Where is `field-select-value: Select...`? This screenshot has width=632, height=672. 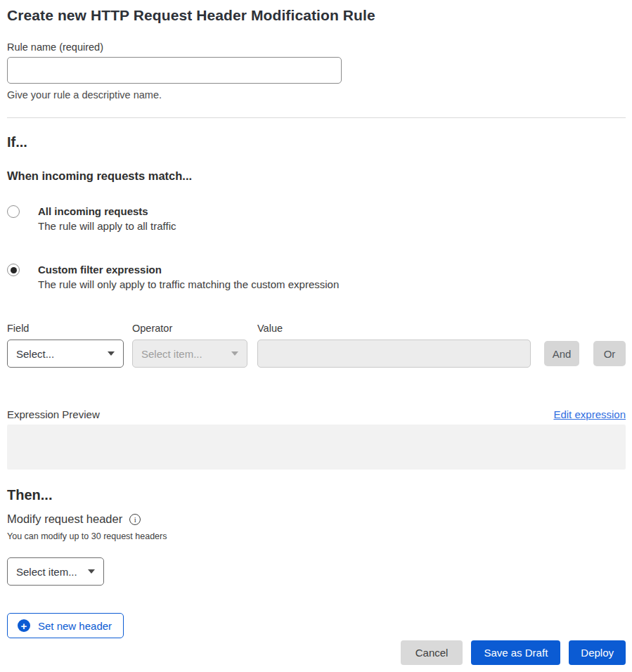
field-select-value: Select... is located at coordinates (35, 354).